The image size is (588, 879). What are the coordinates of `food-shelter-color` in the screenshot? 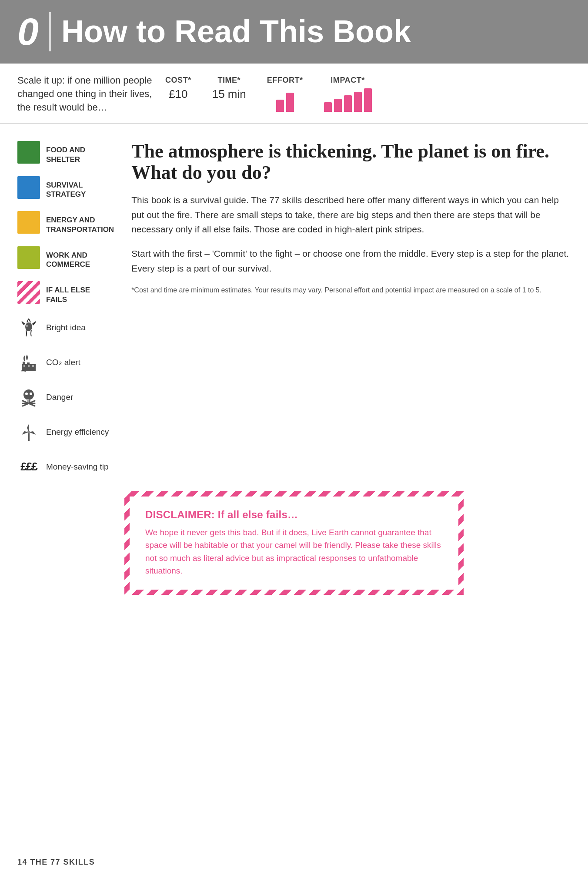 It's located at (29, 152).